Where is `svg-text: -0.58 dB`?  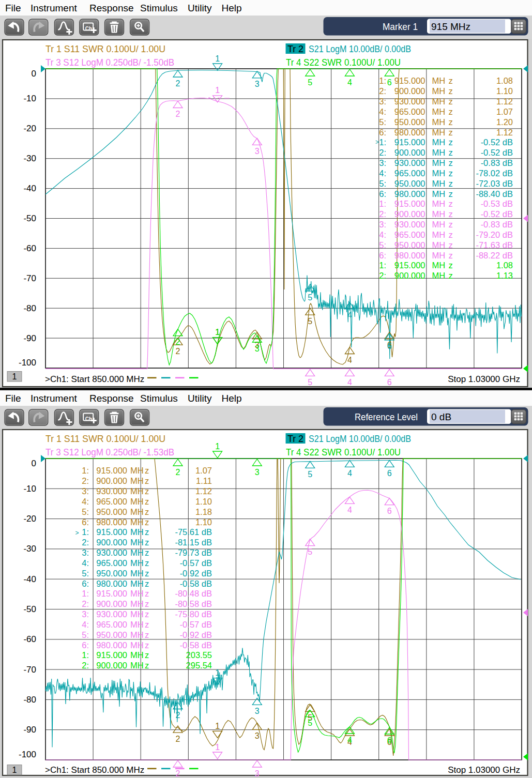
svg-text: -0.58 dB is located at coordinates (196, 645).